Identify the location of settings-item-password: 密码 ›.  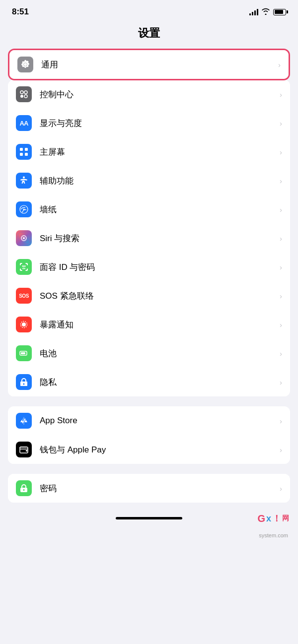
(149, 488).